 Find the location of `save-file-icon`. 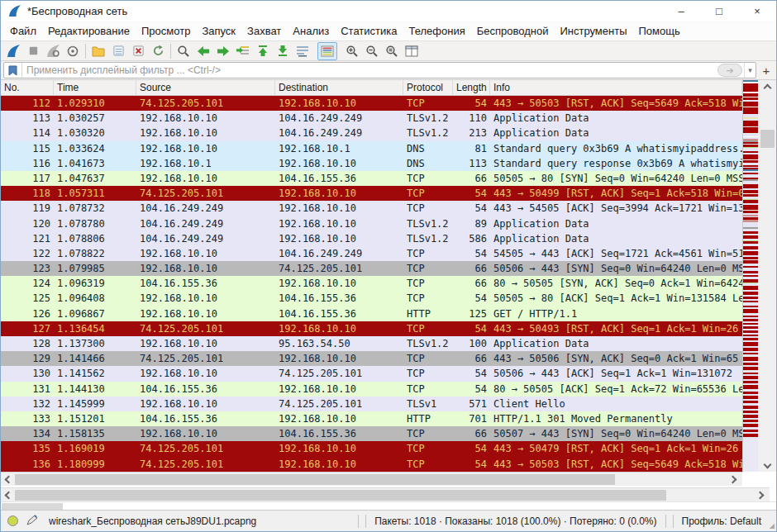

save-file-icon is located at coordinates (118, 51).